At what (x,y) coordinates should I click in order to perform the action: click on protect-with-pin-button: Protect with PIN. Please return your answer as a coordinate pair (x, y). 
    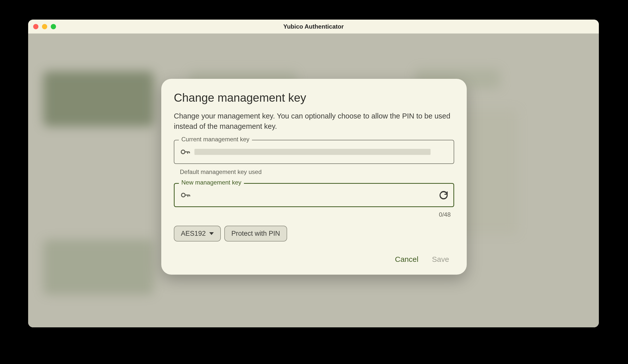
    Looking at the image, I should click on (256, 233).